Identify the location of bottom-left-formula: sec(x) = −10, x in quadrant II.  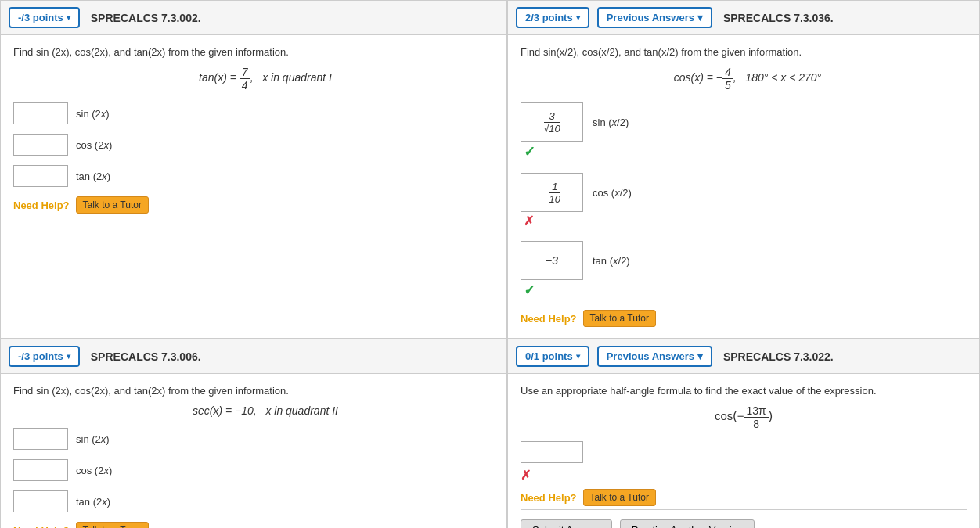
(265, 411).